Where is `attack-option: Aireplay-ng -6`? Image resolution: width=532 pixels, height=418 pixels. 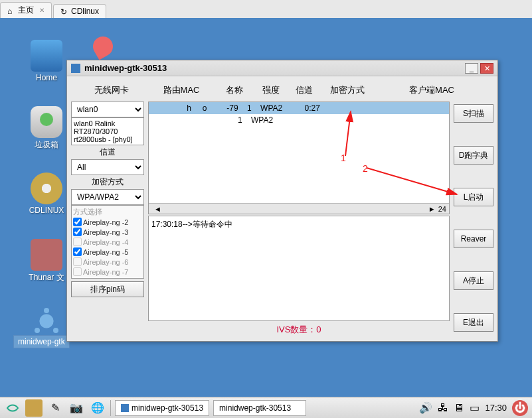
attack-option: Aireplay-ng -6 is located at coordinates (108, 261).